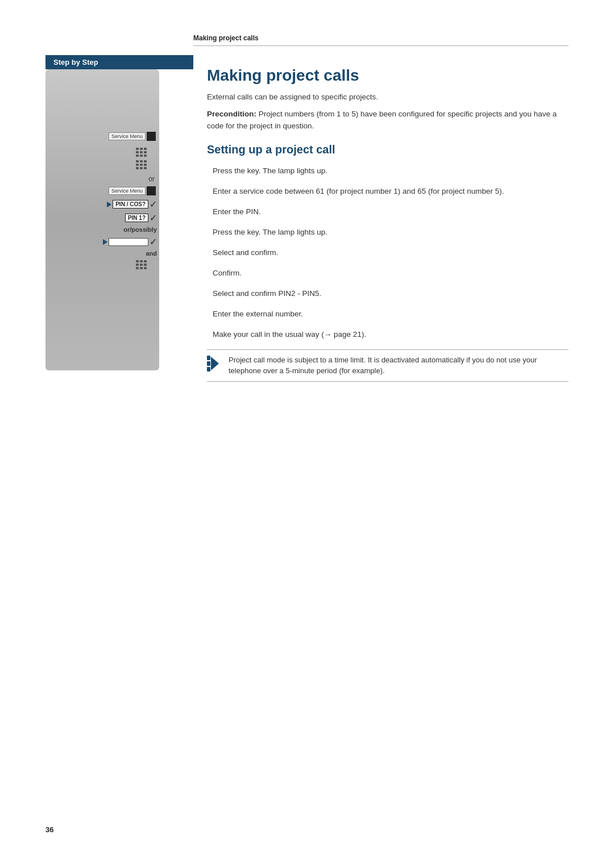 The height and width of the screenshot is (868, 614). I want to click on page-number: 36, so click(49, 829).